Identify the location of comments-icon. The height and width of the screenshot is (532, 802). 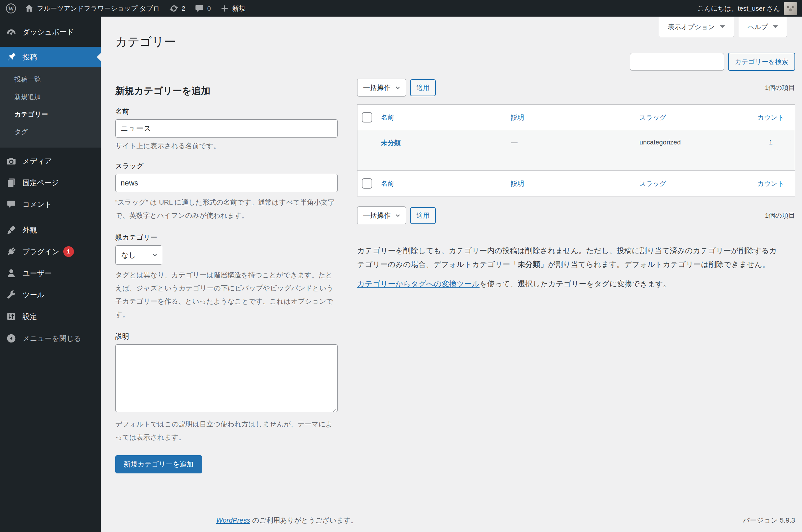
(11, 204).